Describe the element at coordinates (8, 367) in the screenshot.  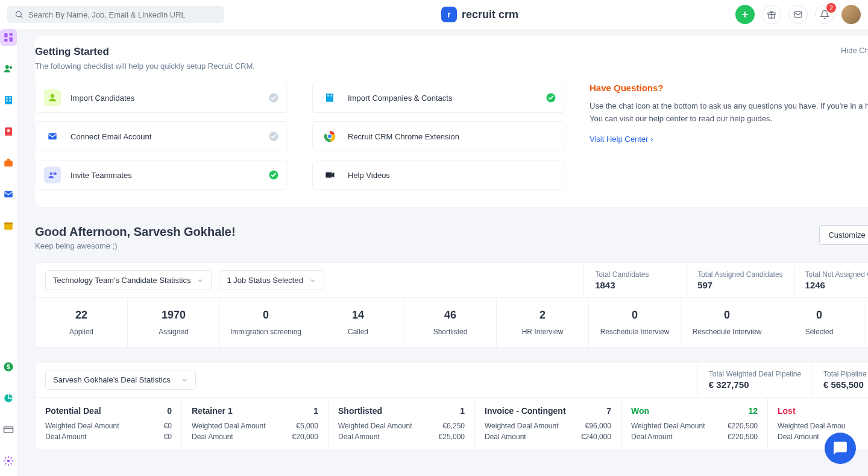
I see `sidebar-deals: $` at that location.